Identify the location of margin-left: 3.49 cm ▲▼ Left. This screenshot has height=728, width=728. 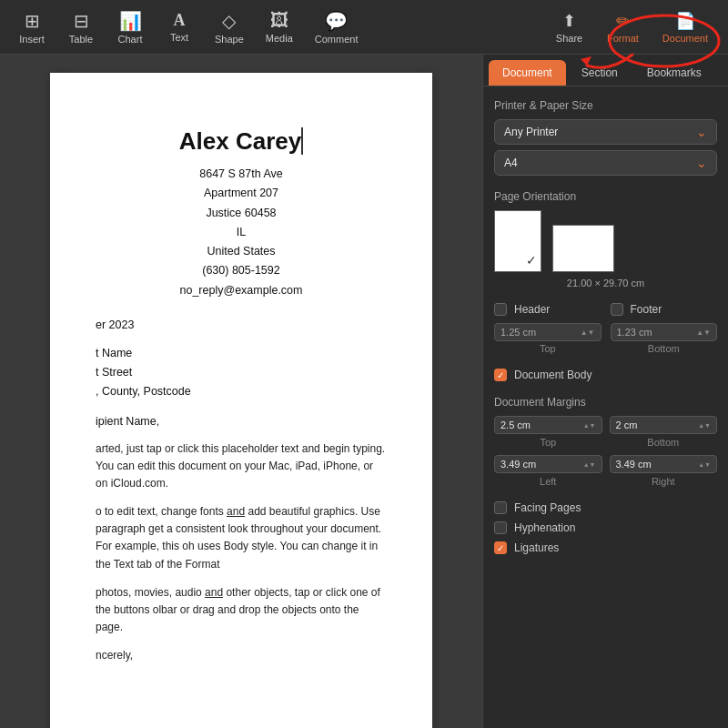
(548, 471).